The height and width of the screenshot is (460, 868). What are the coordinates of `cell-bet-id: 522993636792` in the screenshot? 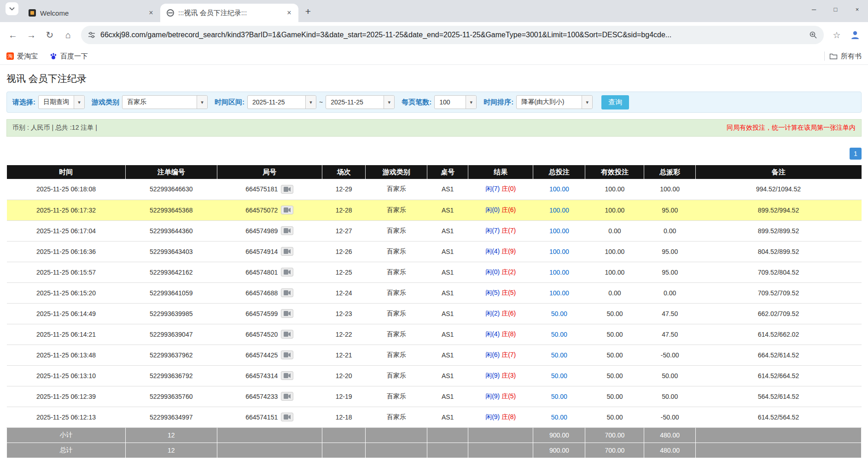 It's located at (171, 375).